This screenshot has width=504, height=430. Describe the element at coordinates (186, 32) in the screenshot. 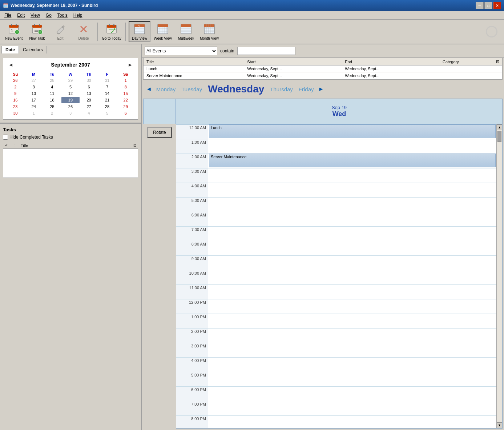

I see `multiweek-view-button: Multiweek` at that location.